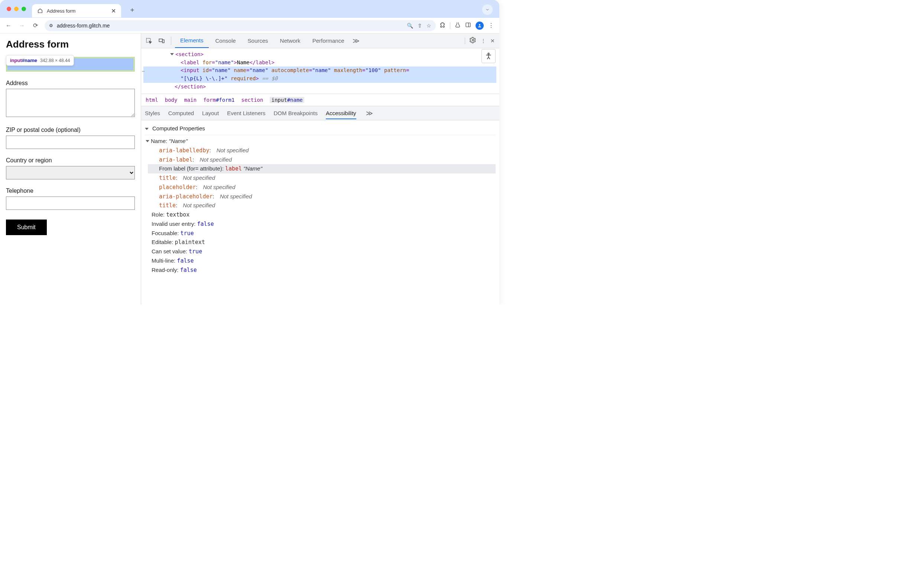  What do you see at coordinates (356, 41) in the screenshot?
I see `tabs-overflow-icon: ≫` at bounding box center [356, 41].